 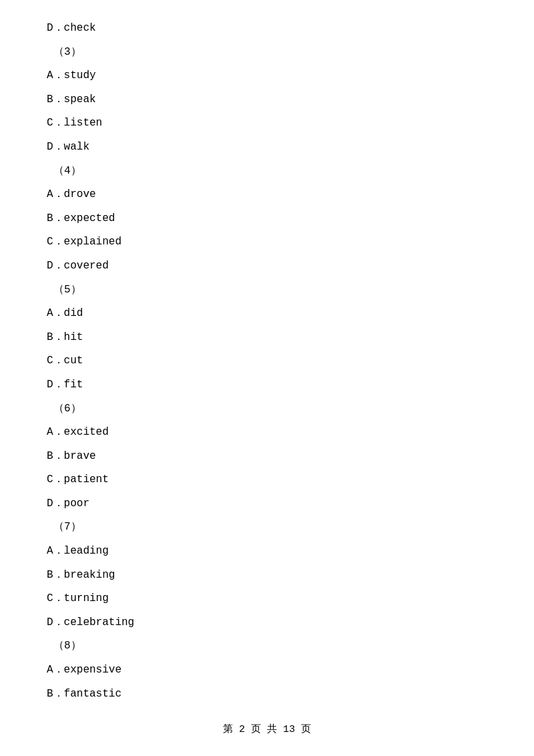 What do you see at coordinates (270, 646) in the screenshot?
I see `section-number: （8）` at bounding box center [270, 646].